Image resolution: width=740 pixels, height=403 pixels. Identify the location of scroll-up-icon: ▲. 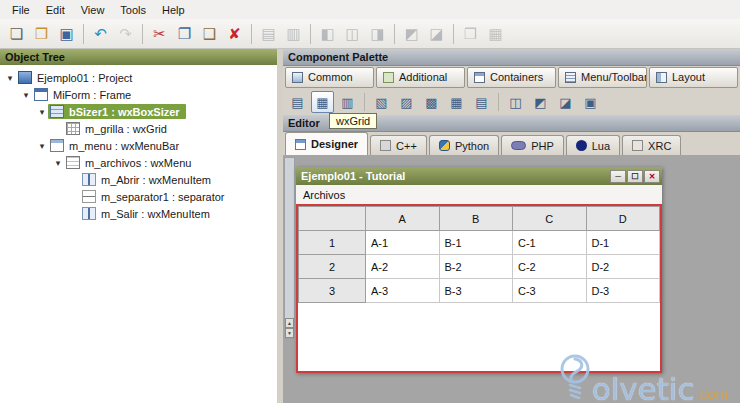
(290, 323).